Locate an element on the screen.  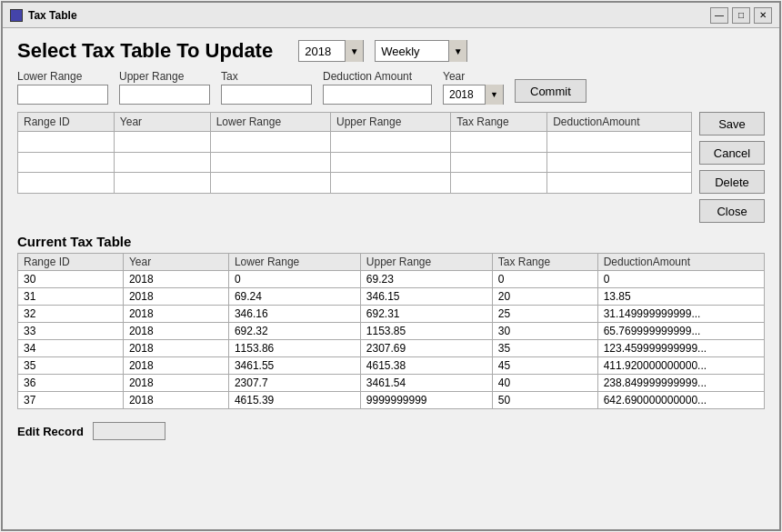
header-row: Select Tax Table To Update 2018 ▼ Weekly… is located at coordinates (391, 51).